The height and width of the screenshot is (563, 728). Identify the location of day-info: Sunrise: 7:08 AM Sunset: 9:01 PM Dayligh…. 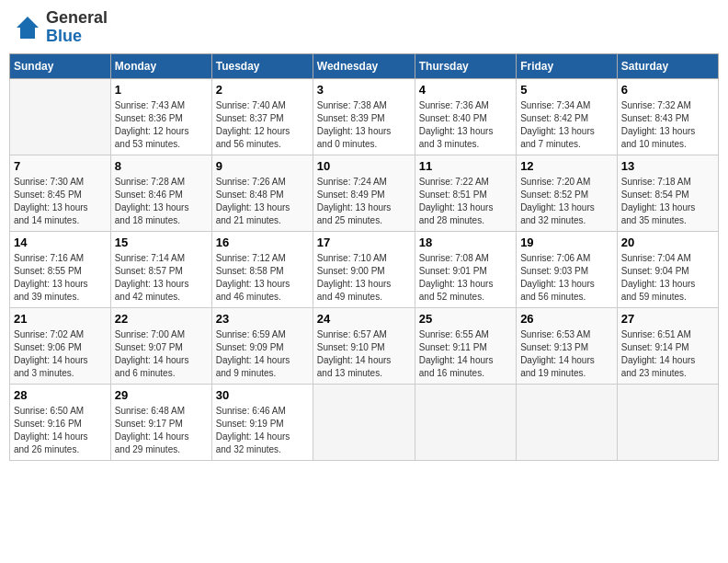
(465, 278).